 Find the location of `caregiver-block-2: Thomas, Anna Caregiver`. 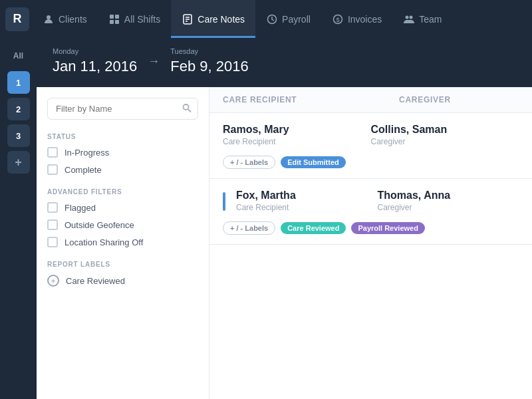

caregiver-block-2: Thomas, Anna Caregiver is located at coordinates (448, 201).